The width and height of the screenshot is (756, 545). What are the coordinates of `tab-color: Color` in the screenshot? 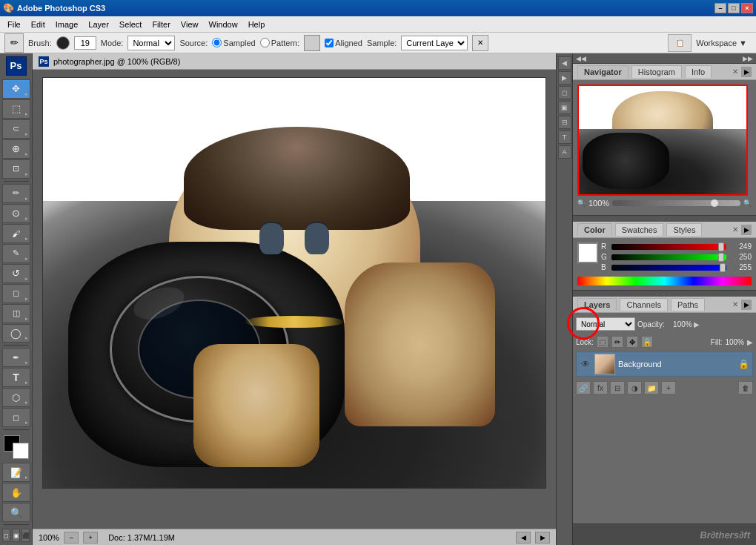 It's located at (594, 230).